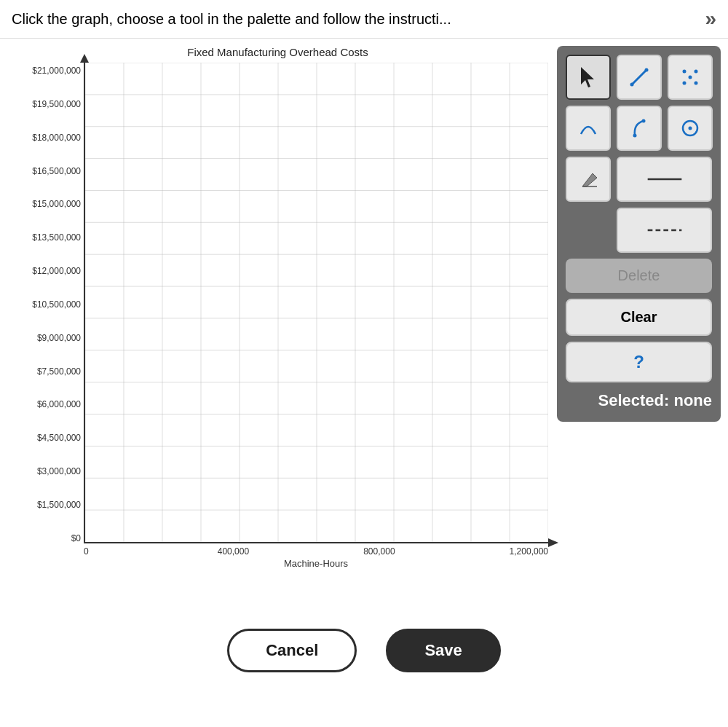 This screenshot has width=728, height=727. Describe the element at coordinates (588, 128) in the screenshot. I see `curve-tool-button` at that location.